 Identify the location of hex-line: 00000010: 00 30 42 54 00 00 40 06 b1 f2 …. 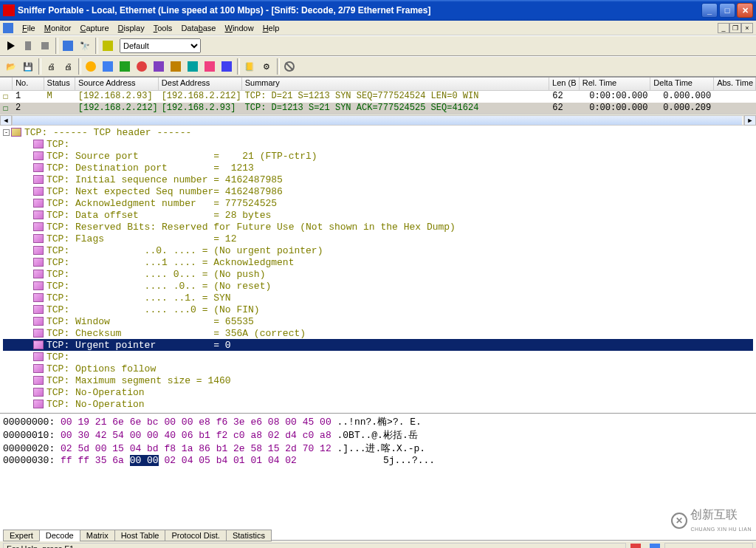
(378, 435).